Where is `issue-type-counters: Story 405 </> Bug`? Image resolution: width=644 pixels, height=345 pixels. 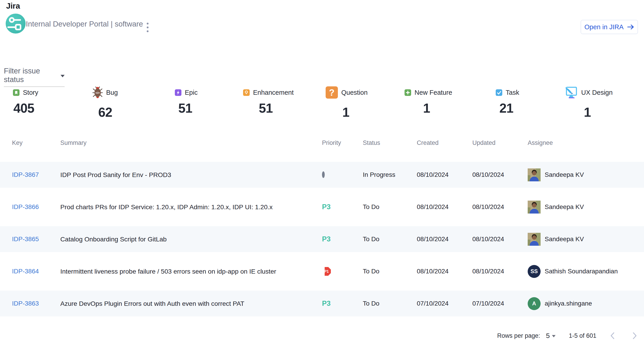
issue-type-counters: Story 405 </> Bug is located at coordinates (322, 107).